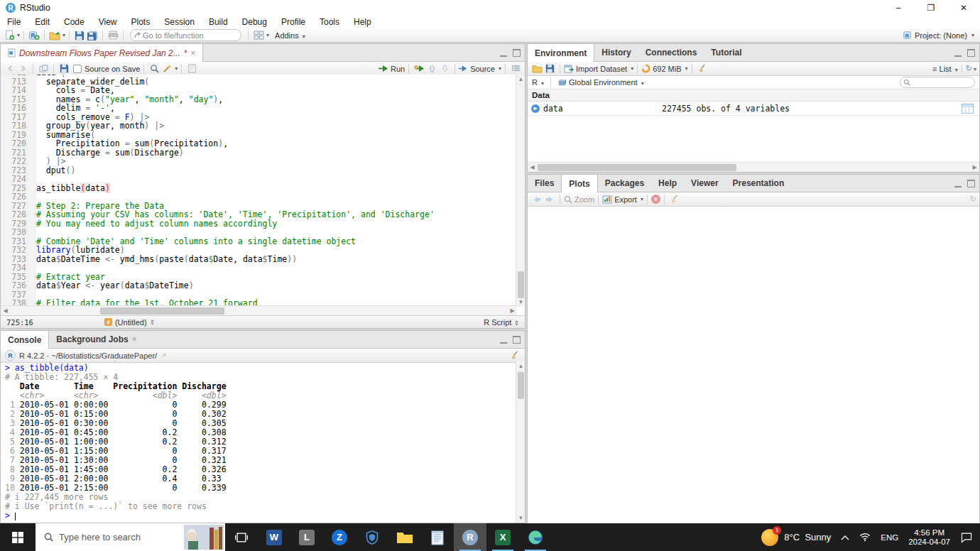  Describe the element at coordinates (521, 366) in the screenshot. I see `scroll-up-icon: ▲` at that location.